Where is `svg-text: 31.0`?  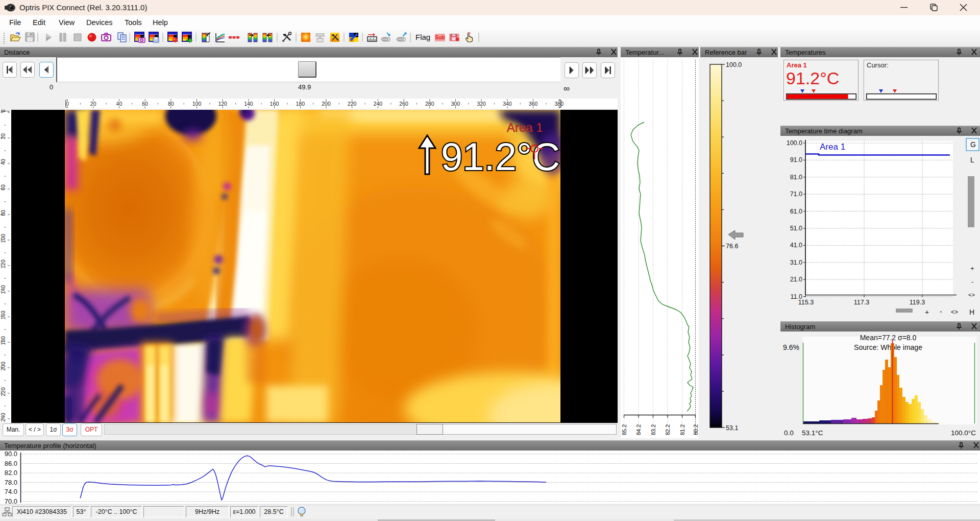 svg-text: 31.0 is located at coordinates (796, 263).